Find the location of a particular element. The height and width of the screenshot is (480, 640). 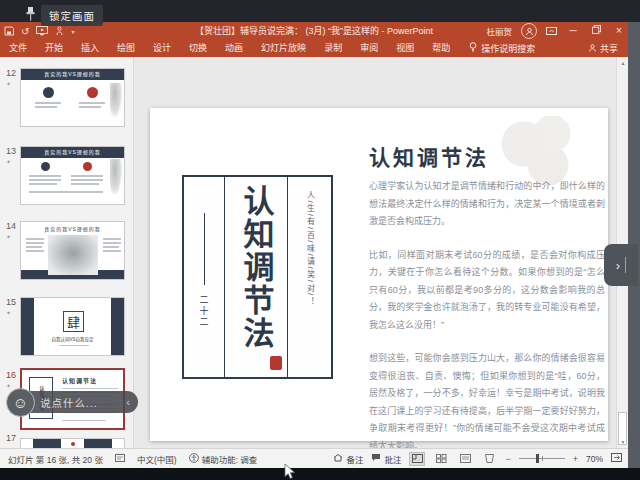

banner-side-text: 人/生/有/百/味/请/笑/对/！ is located at coordinates (310, 284).